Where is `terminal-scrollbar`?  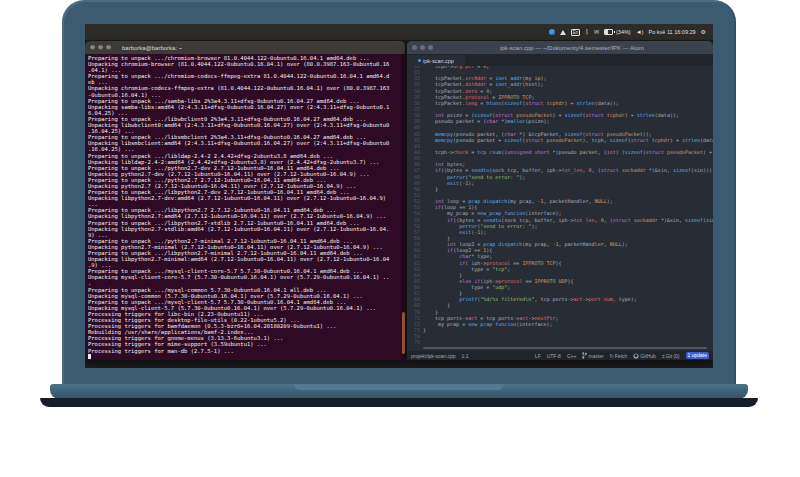
terminal-scrollbar is located at coordinates (404, 207).